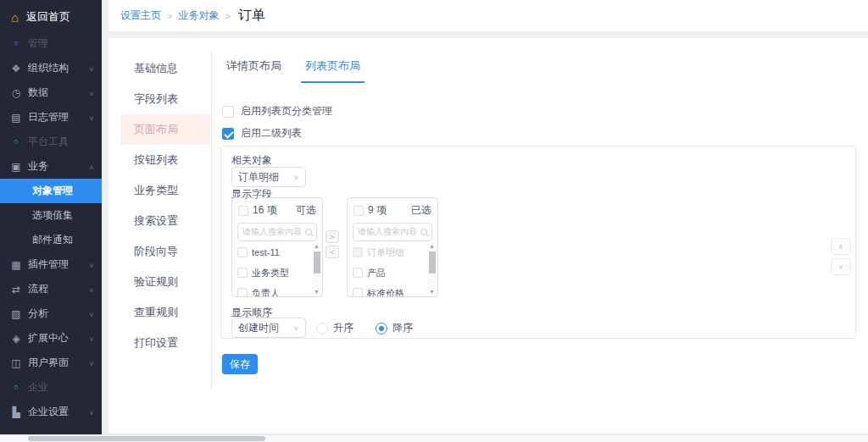 The width and height of the screenshot is (868, 442). Describe the element at coordinates (38, 166) in the screenshot. I see `sidebar-item-label: 业务` at that location.